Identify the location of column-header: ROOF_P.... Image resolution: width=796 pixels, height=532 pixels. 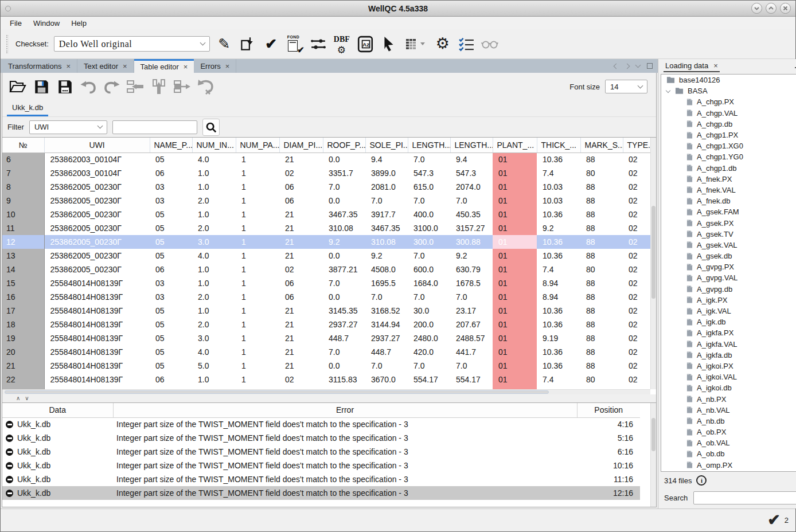
(344, 145).